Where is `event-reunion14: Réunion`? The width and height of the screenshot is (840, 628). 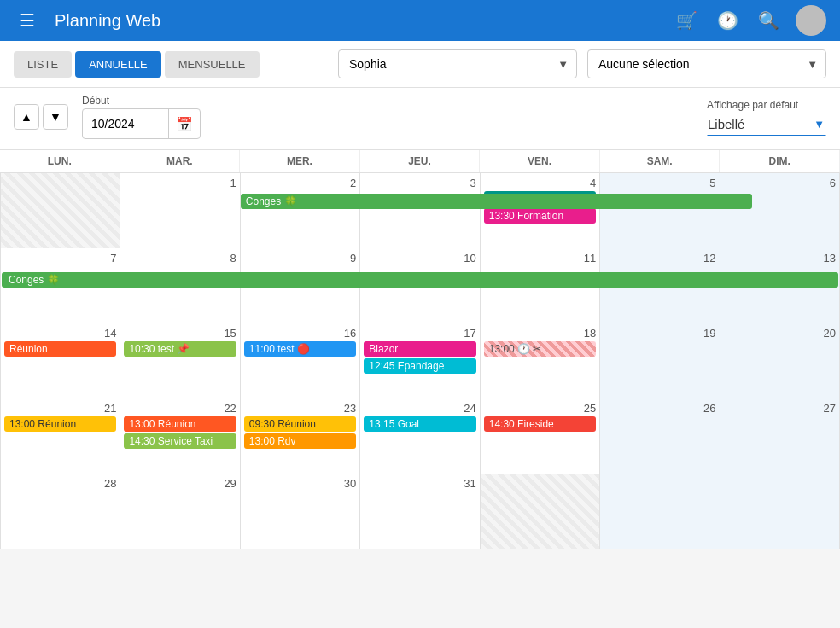 event-reunion14: Réunion is located at coordinates (60, 349).